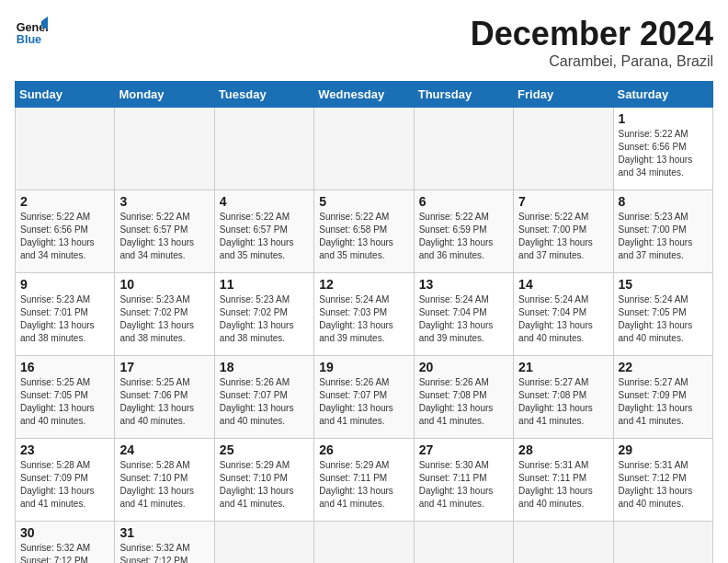  What do you see at coordinates (64, 402) in the screenshot?
I see `day-info: Sunrise: 5:25 AM Sunset: 7:05 PM Dayligh…` at bounding box center [64, 402].